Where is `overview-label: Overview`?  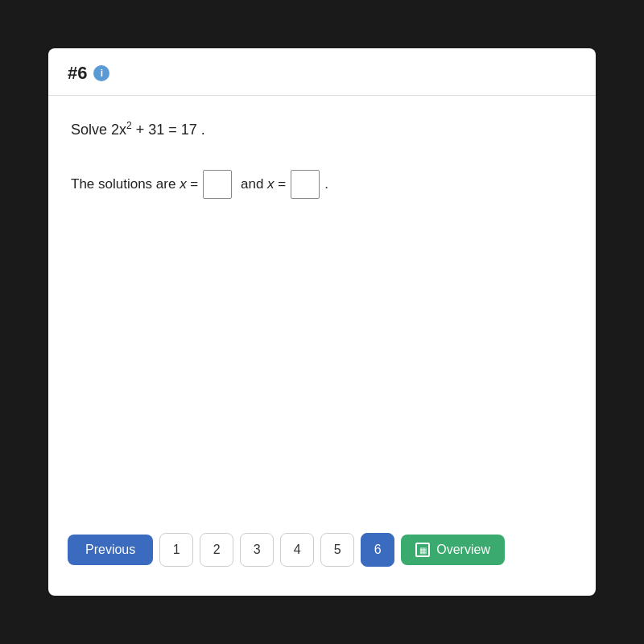
overview-label: Overview is located at coordinates (464, 550).